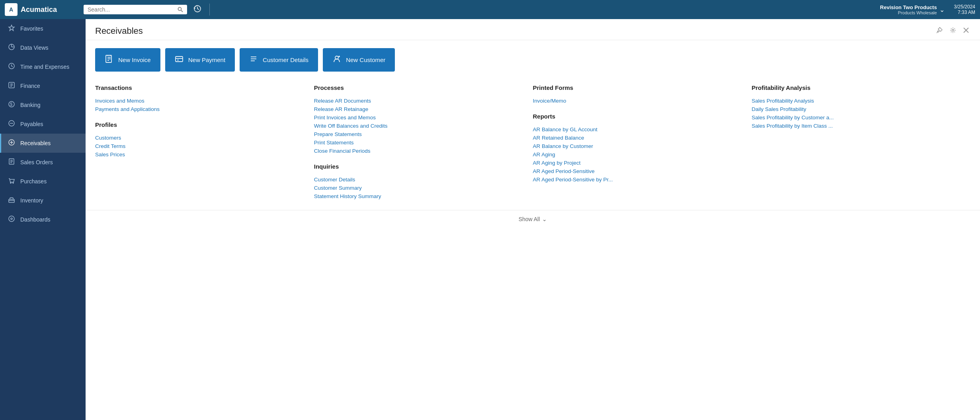 This screenshot has width=980, height=420. Describe the element at coordinates (639, 88) in the screenshot. I see `printed-forms-title: Printed Forms` at that location.